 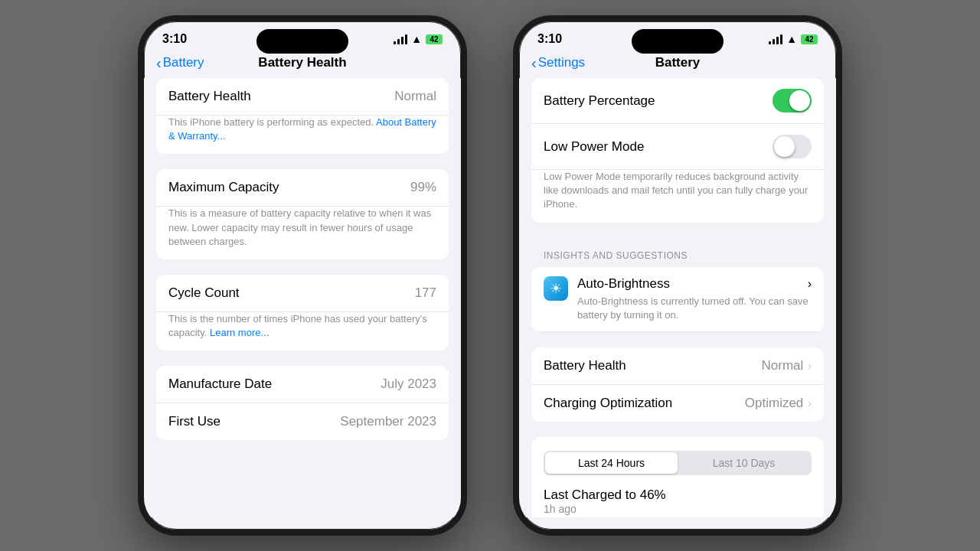 I want to click on battery-health-label: Battery Health, so click(x=210, y=96).